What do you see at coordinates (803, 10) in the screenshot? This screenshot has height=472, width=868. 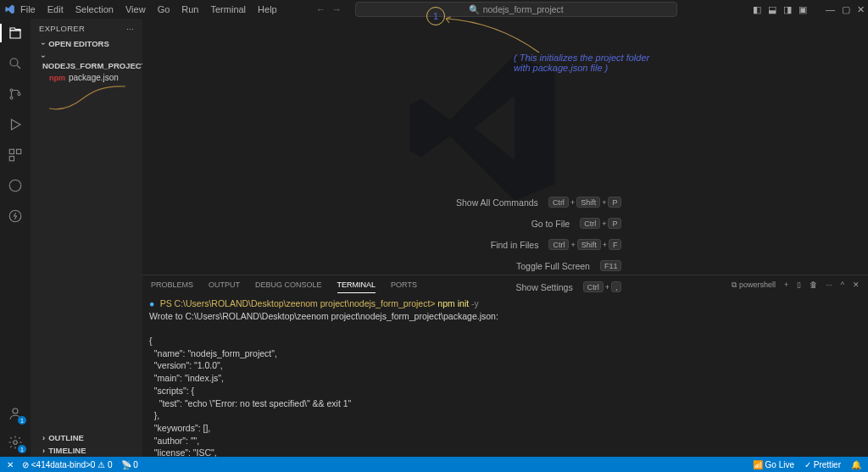 I see `layout-full-icon: ▣` at bounding box center [803, 10].